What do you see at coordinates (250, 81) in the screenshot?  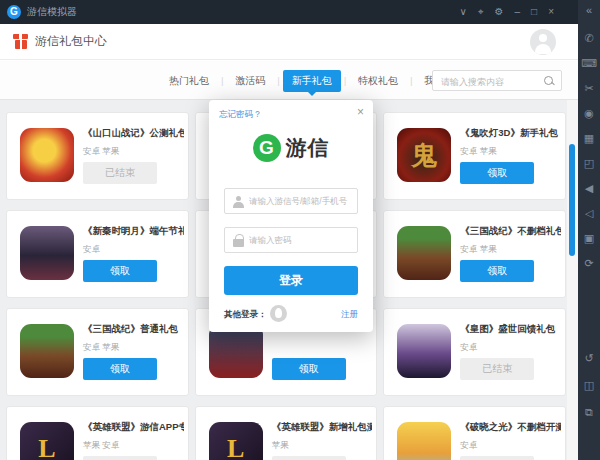 I see `nav-tab-2: 激活码` at bounding box center [250, 81].